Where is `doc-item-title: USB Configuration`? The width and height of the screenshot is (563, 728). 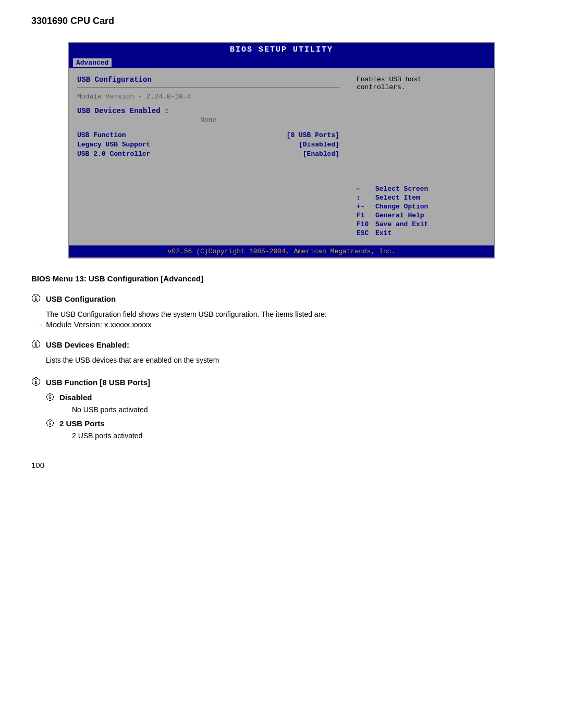
doc-item-title: USB Configuration is located at coordinates (81, 299).